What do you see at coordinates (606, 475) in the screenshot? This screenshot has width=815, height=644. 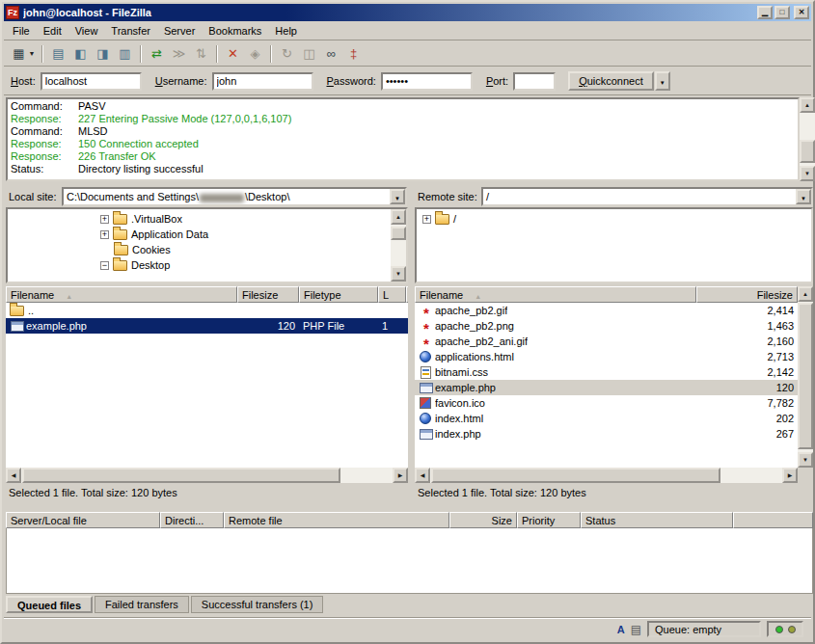 I see `remote-list-hscrollbar` at bounding box center [606, 475].